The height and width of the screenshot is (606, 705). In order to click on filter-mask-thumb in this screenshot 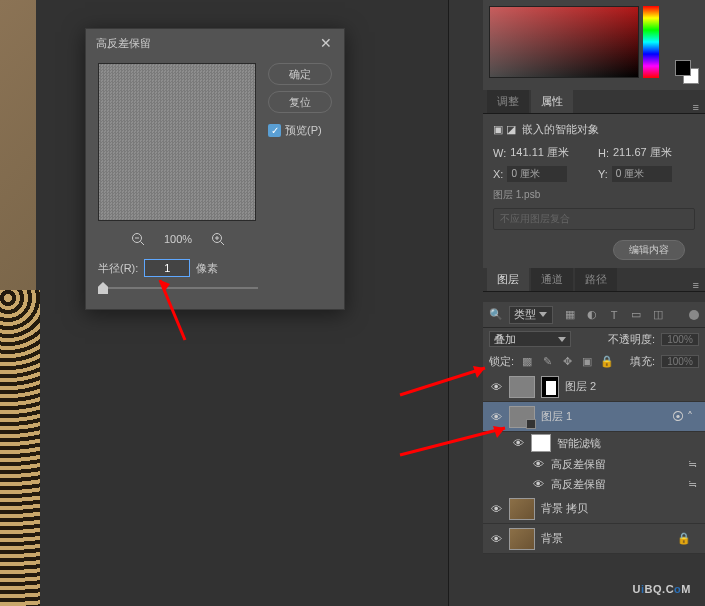, I will do `click(541, 443)`.